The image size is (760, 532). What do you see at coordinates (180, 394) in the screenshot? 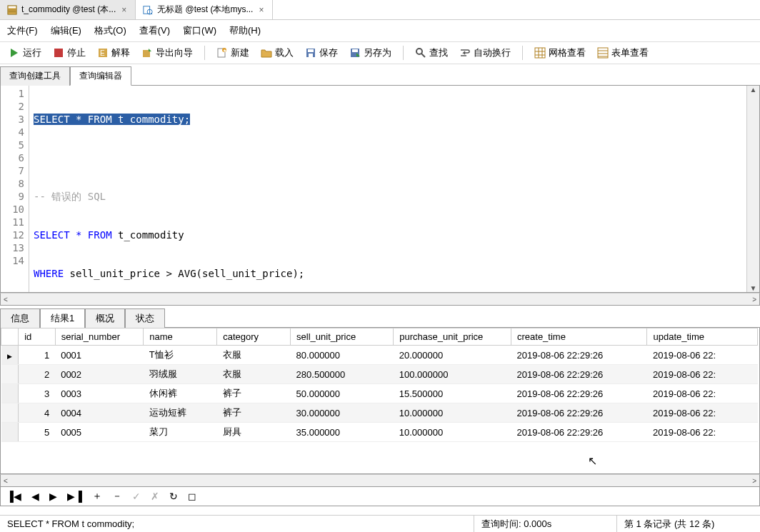
I see `cell-name: 休闲裤` at bounding box center [180, 394].